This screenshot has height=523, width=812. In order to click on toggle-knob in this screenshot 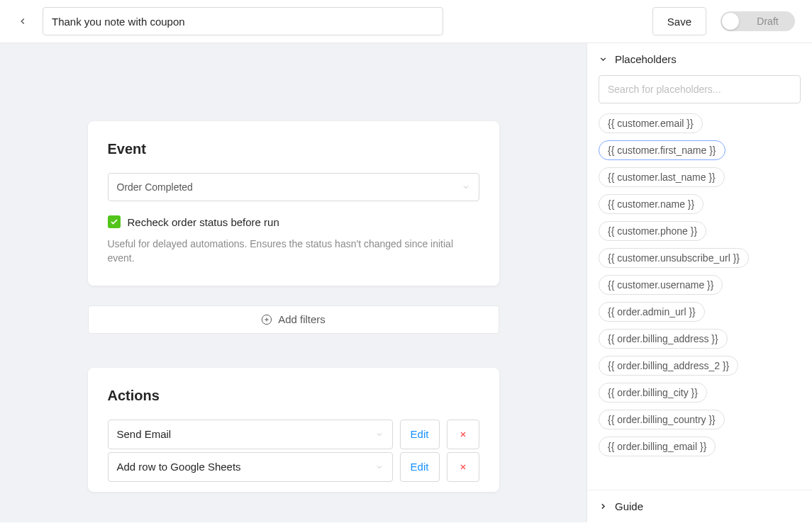, I will do `click(730, 21)`.